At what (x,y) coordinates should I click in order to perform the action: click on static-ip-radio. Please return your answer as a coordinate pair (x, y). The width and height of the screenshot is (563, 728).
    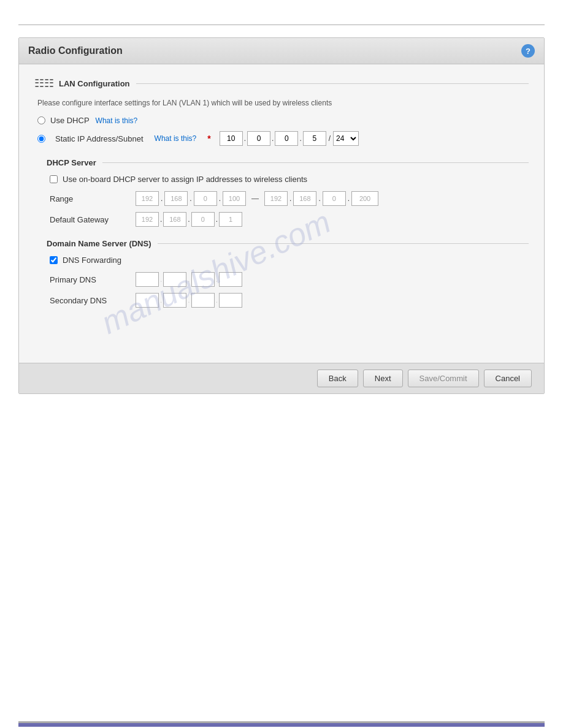
    Looking at the image, I should click on (42, 138).